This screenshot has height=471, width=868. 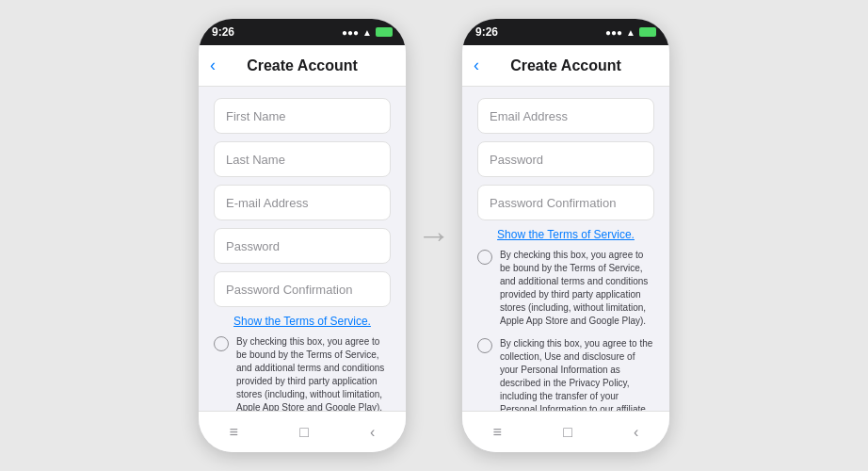 I want to click on password-placeholder: Password, so click(x=252, y=247).